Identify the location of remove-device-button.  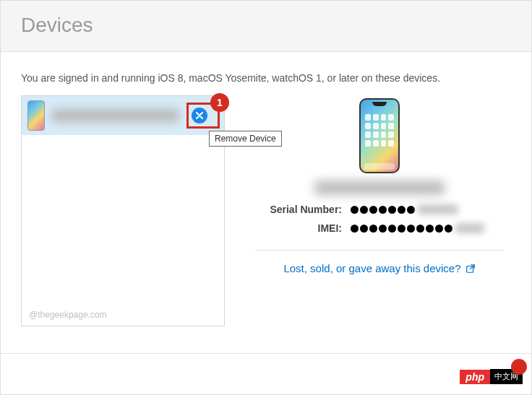
(200, 116).